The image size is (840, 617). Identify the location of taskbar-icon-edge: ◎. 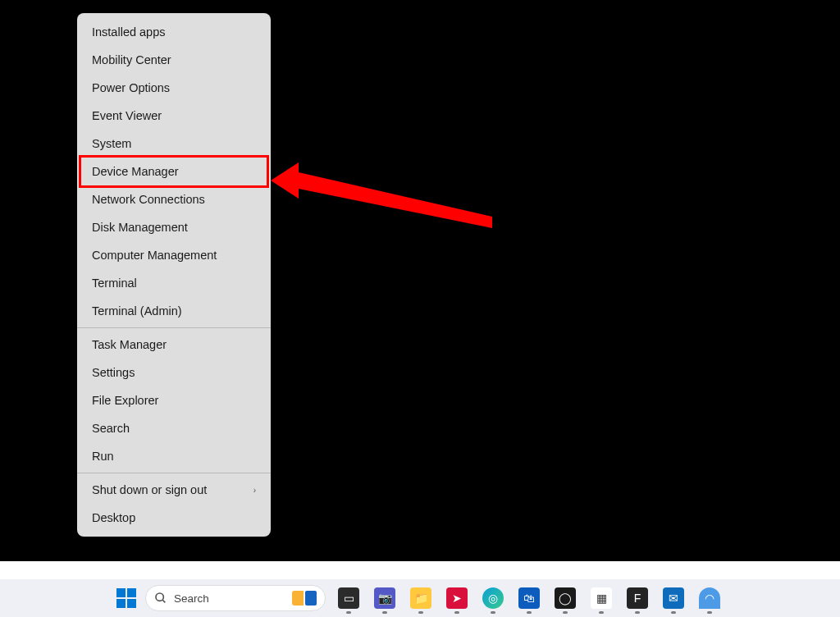
(493, 598).